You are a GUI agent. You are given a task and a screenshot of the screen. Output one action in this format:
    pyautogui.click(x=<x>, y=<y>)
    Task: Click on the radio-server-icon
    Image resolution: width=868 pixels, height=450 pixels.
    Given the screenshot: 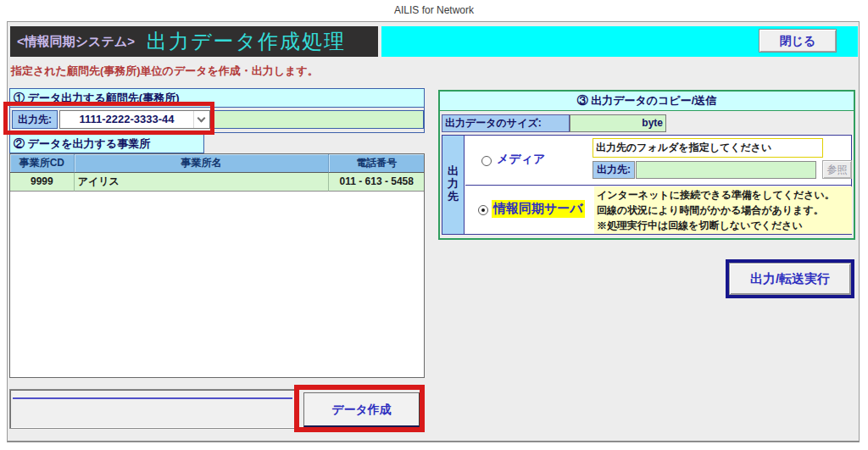 What is the action you would take?
    pyautogui.click(x=483, y=210)
    